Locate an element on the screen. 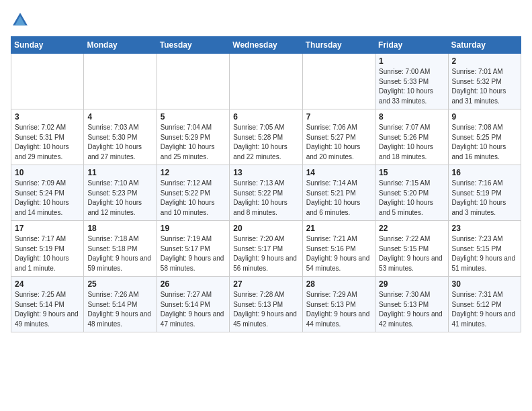 This screenshot has height=411, width=532. day-of-week-header: Sunday is located at coordinates (48, 46).